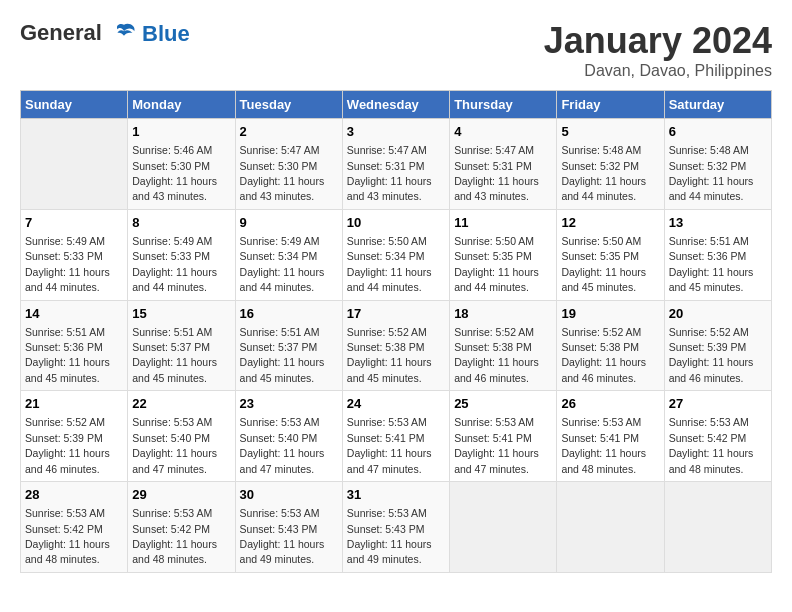 This screenshot has height=612, width=792. What do you see at coordinates (279, 256) in the screenshot?
I see `day-sunset: Sunset: 5:34 PM` at bounding box center [279, 256].